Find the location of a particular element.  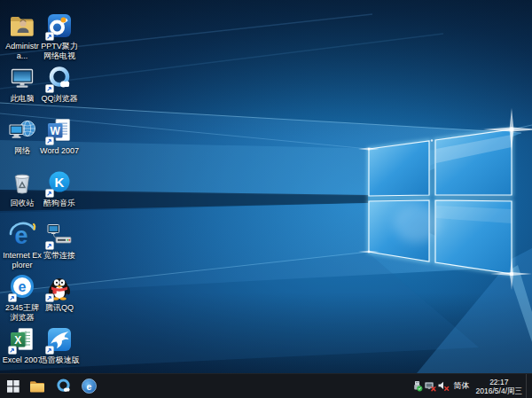

internet-explorer-icon: e is located at coordinates (22, 235).